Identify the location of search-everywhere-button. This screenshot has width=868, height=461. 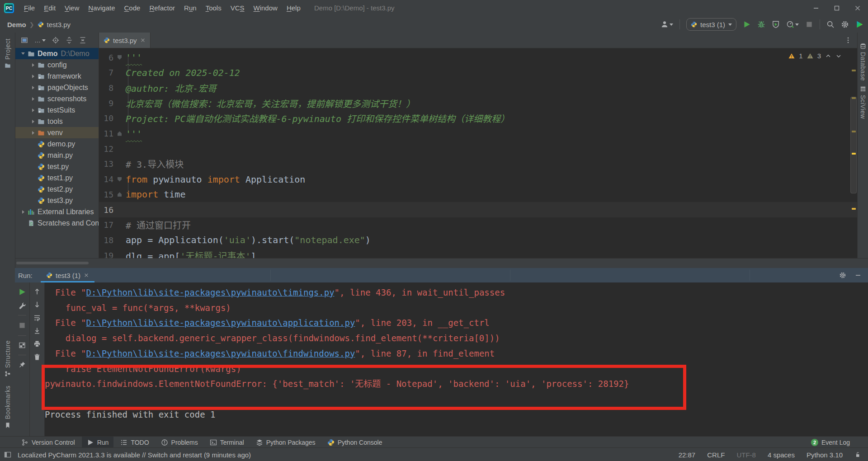
(830, 24).